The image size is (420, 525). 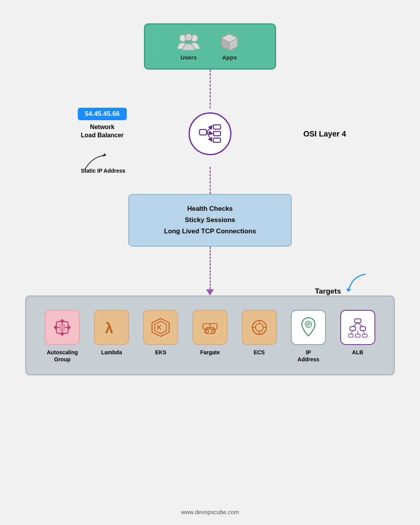 What do you see at coordinates (210, 208) in the screenshot?
I see `feature-1: Health Checks` at bounding box center [210, 208].